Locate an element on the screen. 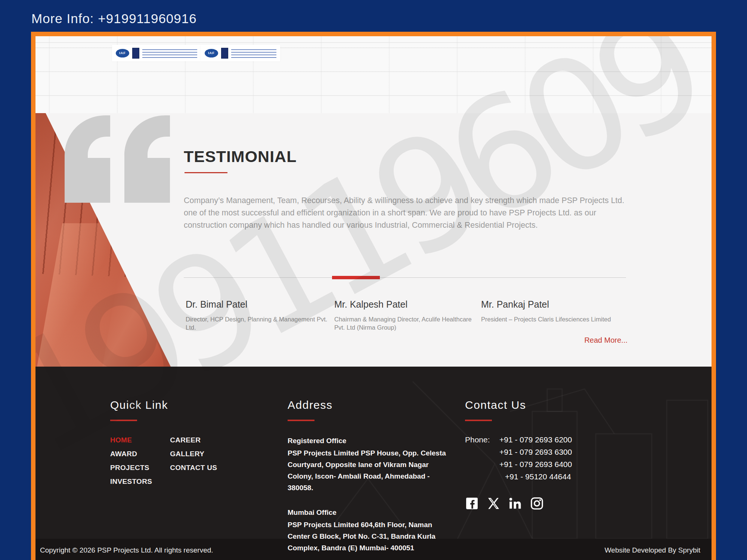 This screenshot has width=747, height=560. copyright-text: Copyright © 2026 PSP Projects Ltd. All r… is located at coordinates (127, 553).